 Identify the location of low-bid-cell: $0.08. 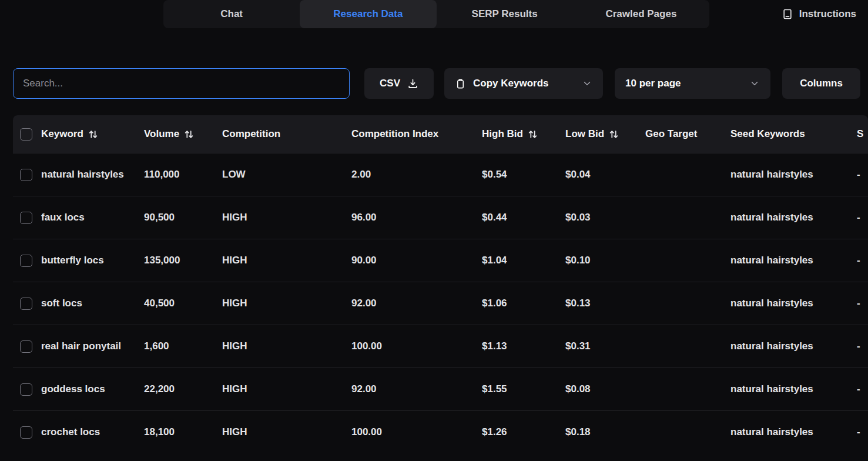
(605, 389).